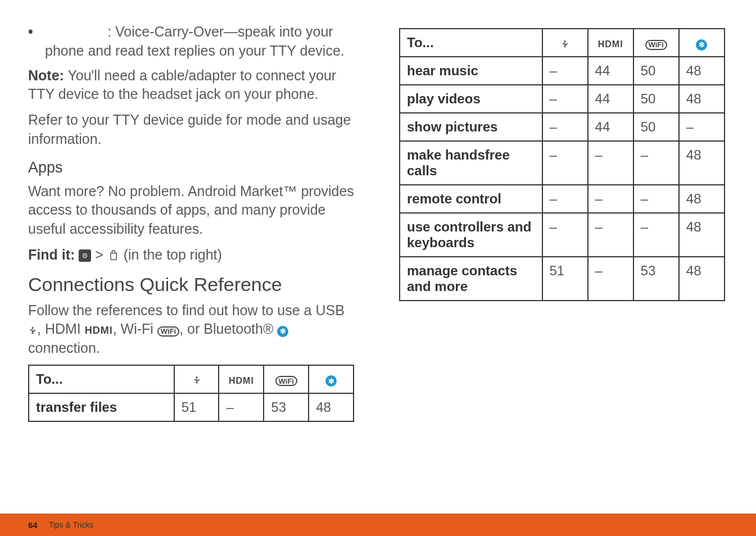 This screenshot has width=756, height=536. What do you see at coordinates (191, 85) in the screenshot?
I see `note-paragraph: Note: You'll need a cable/adapter to con…` at bounding box center [191, 85].